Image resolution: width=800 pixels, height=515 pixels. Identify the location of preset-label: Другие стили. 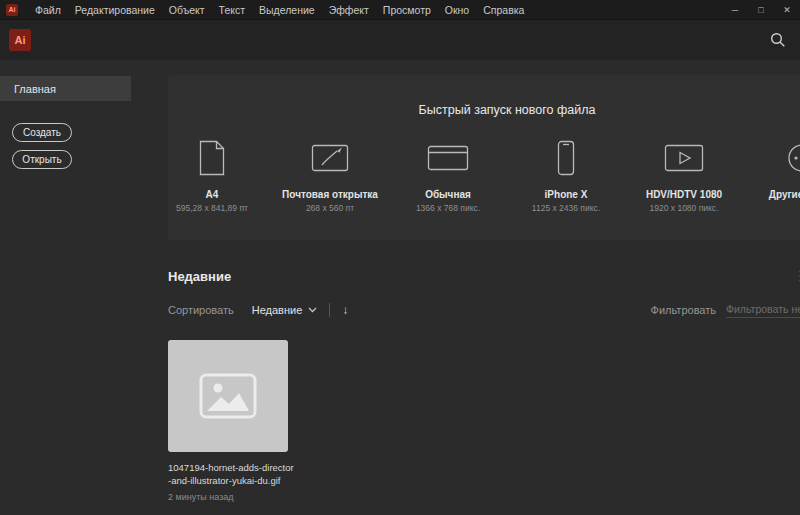
(784, 194).